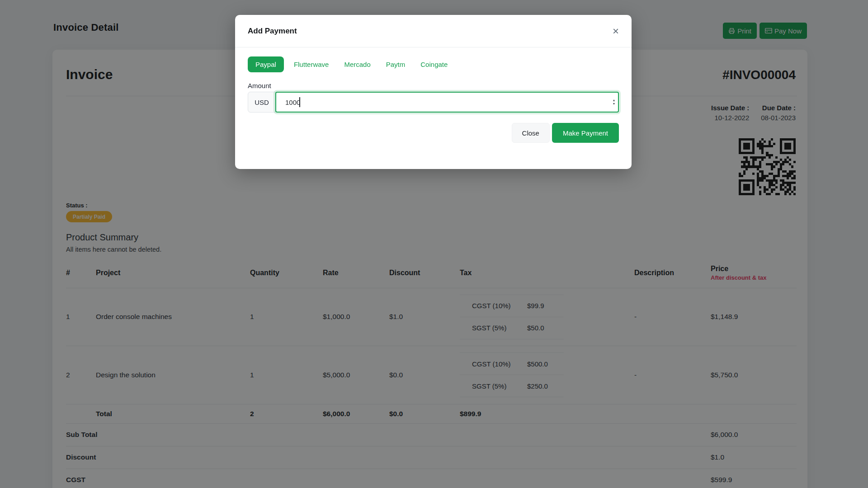  What do you see at coordinates (433, 86) in the screenshot?
I see `amount-label: Amount` at bounding box center [433, 86].